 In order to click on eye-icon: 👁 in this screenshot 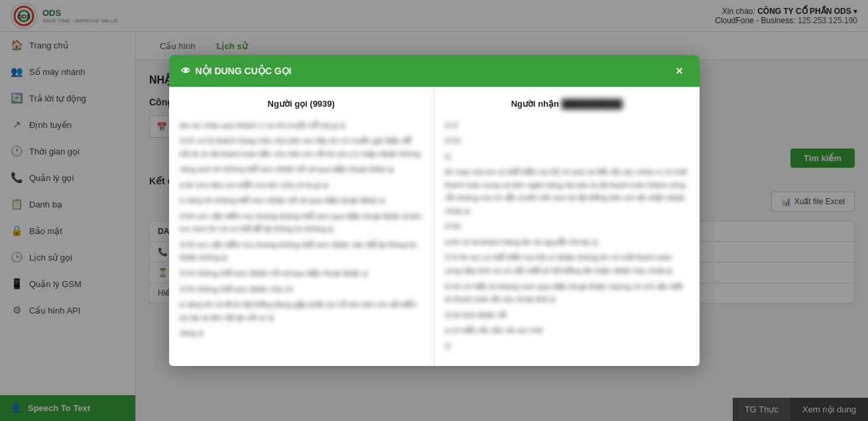, I will do `click(186, 71)`.